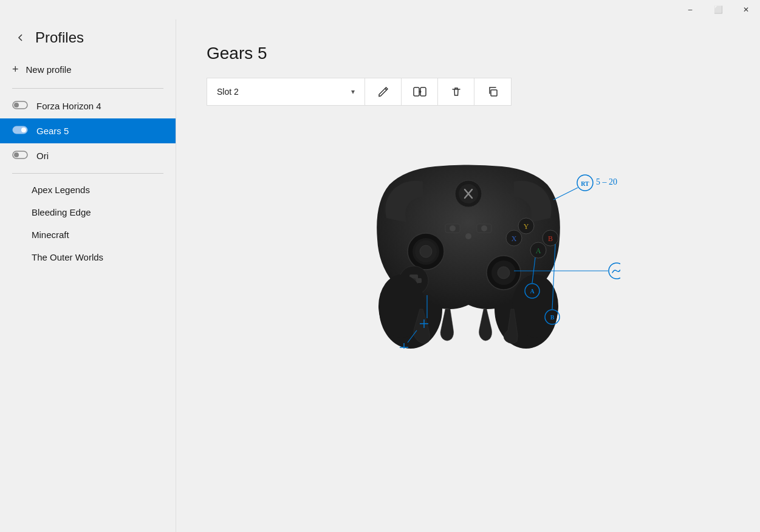  Describe the element at coordinates (493, 92) in the screenshot. I see `copy-button` at that location.